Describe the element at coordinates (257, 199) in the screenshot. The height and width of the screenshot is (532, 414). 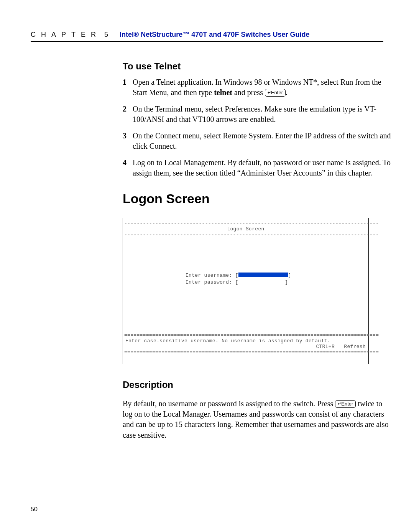
I see `logon-screen-heading: Logon Screen` at that location.